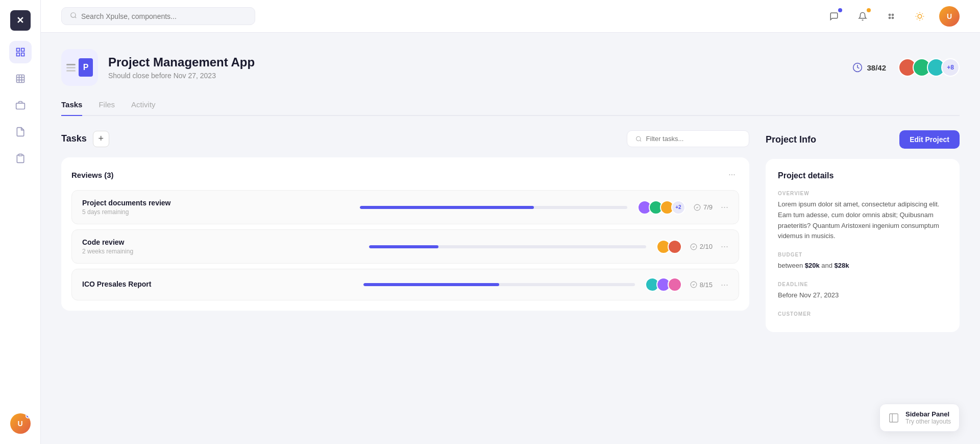 This screenshot has width=980, height=444. What do you see at coordinates (928, 418) in the screenshot?
I see `layout-hint-text: Sidebar Panel Try other layouts` at bounding box center [928, 418].